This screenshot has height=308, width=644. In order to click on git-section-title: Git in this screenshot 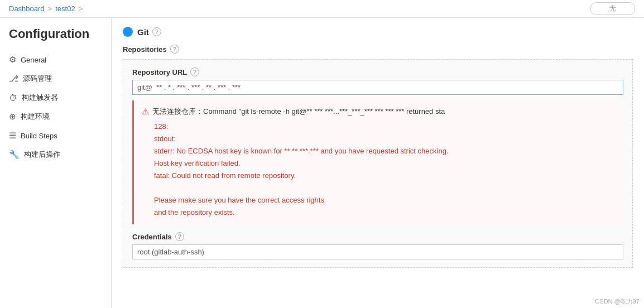, I will do `click(143, 32)`.